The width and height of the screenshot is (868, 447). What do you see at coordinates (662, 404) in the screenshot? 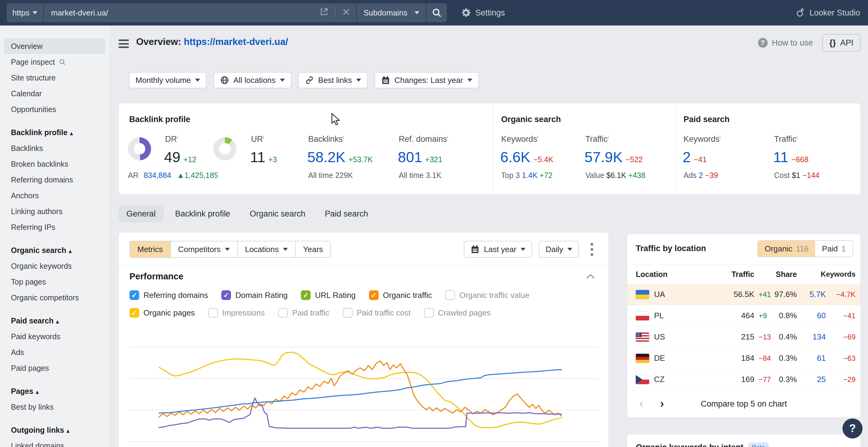
I see `page-next-chevron-icon: ›` at bounding box center [662, 404].